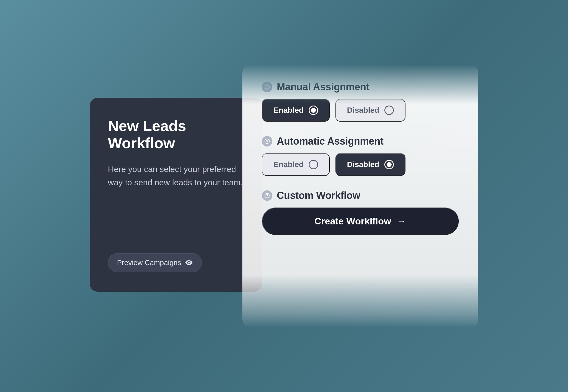  I want to click on create-workflow-label: Create Worklflow, so click(353, 221).